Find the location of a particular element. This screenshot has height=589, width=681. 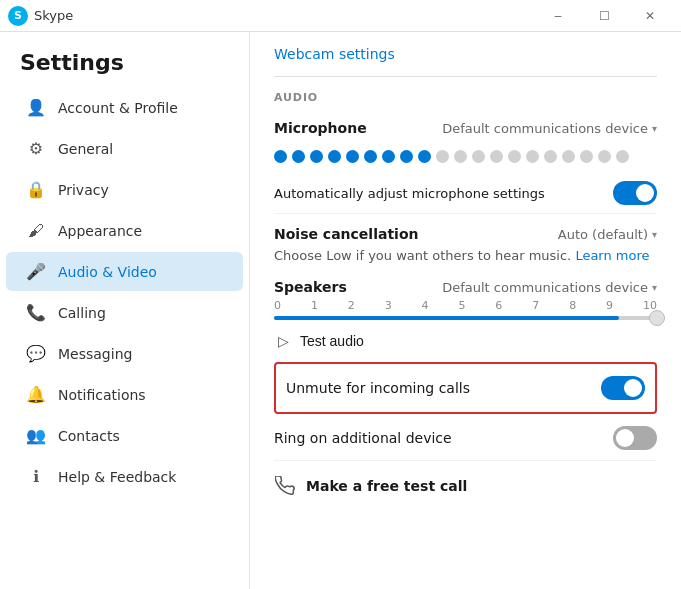

noise-cancellation-row: Noise cancellation Auto (default) ▾ is located at coordinates (466, 234).